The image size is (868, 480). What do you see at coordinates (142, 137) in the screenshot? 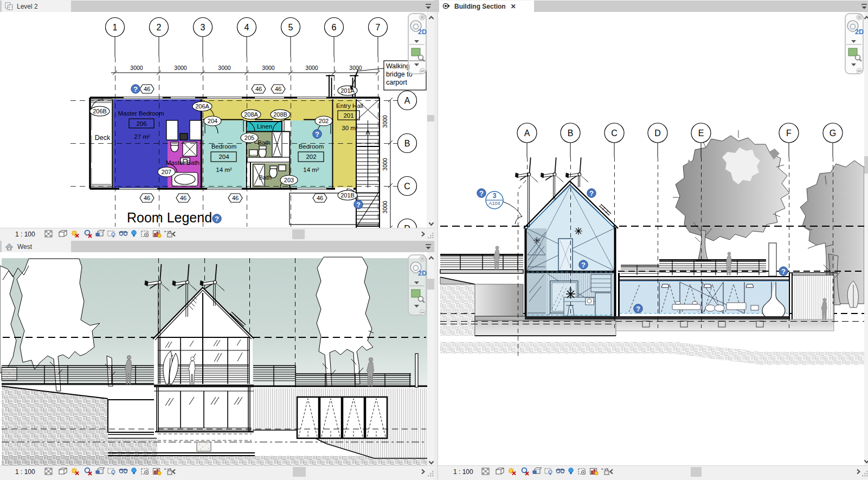
I see `svg-text: 27 m²` at bounding box center [142, 137].